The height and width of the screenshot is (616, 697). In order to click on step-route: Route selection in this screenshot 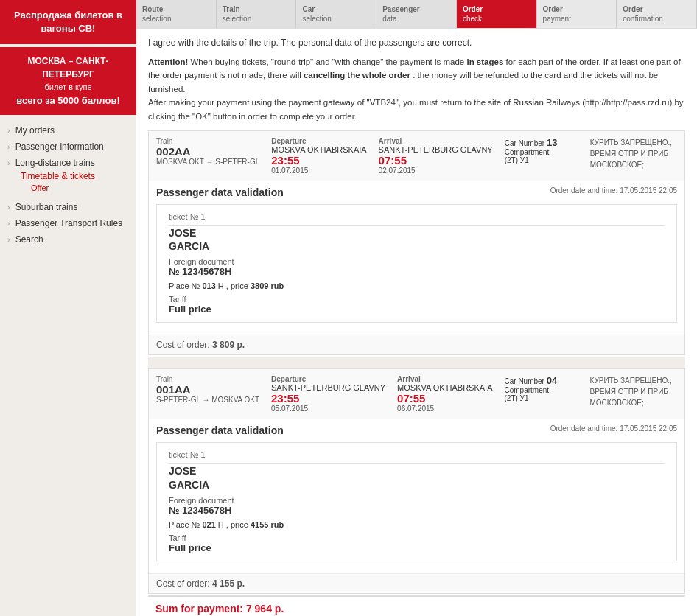, I will do `click(177, 14)`.